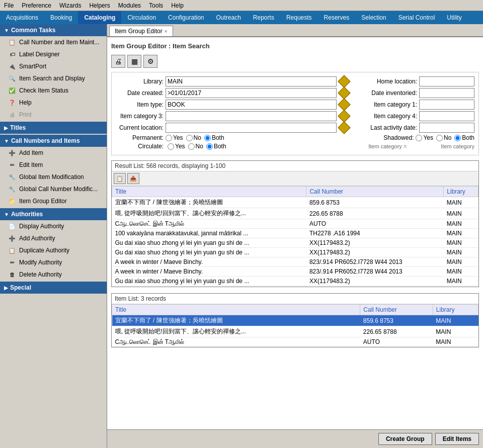 The image size is (483, 448). I want to click on menu-modules: Modules, so click(130, 6).